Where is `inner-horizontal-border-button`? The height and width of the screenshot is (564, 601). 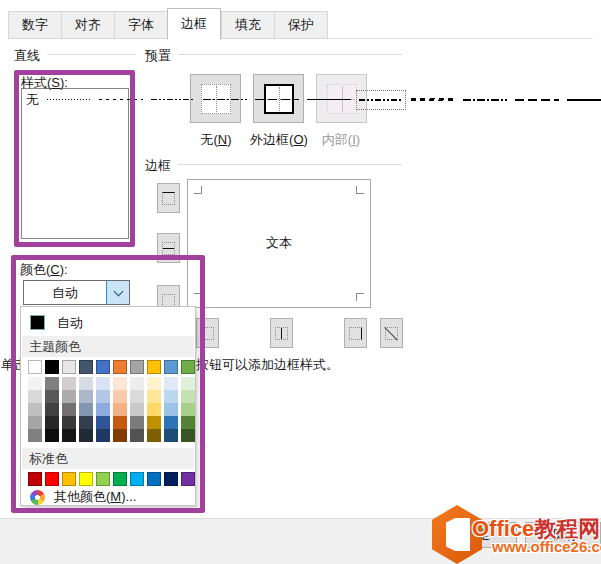
inner-horizontal-border-button is located at coordinates (168, 248).